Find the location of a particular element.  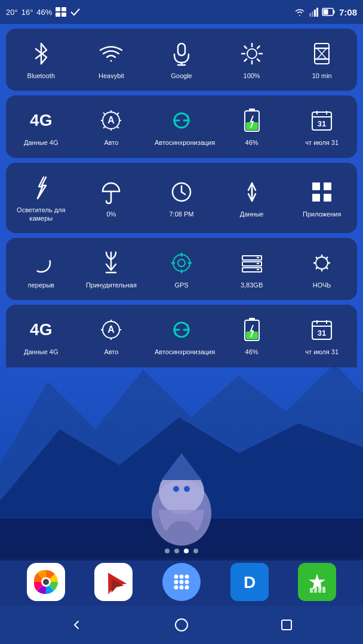

svg-text: 31 is located at coordinates (322, 333).